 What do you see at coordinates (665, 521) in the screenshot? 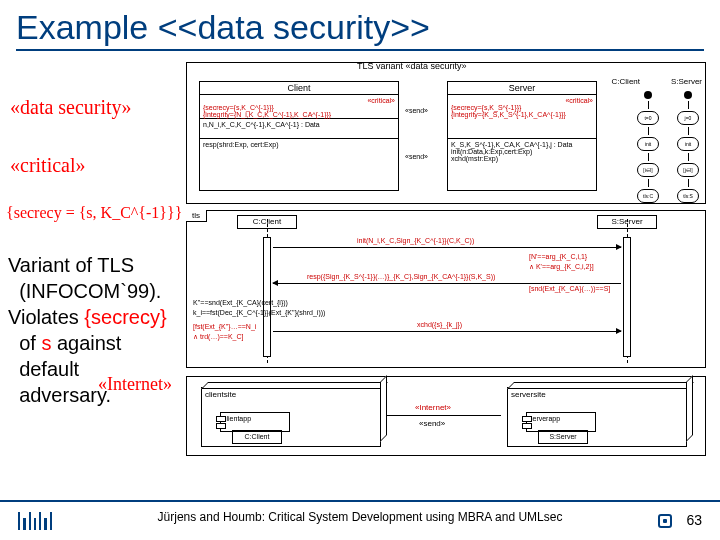
I see `marker-icon` at bounding box center [665, 521].